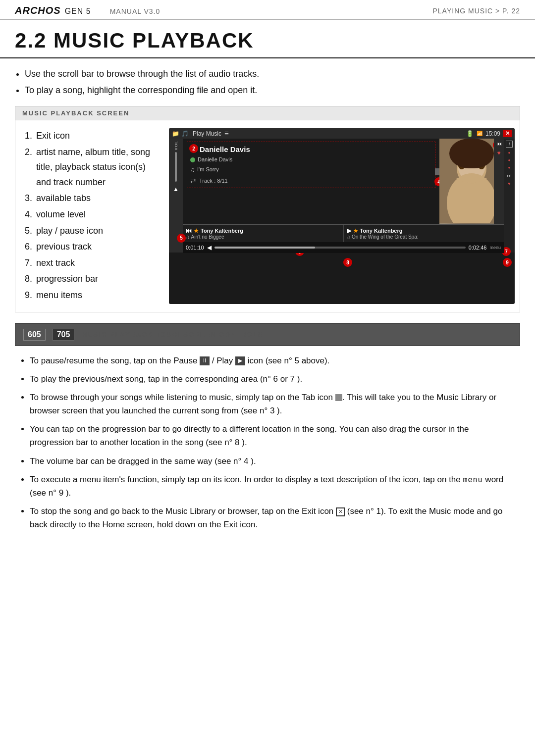 This screenshot has height=756, width=535. I want to click on mockup-topbar: 📁 🎵 Play Music ☰ 🔋 📶 15:09 ✕, so click(342, 134).